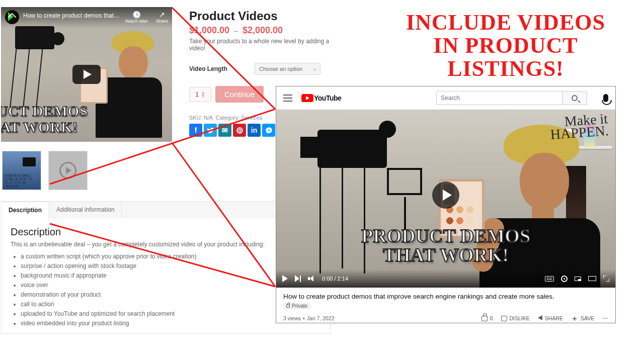 The height and width of the screenshot is (362, 644). Describe the element at coordinates (196, 130) in the screenshot. I see `facebook-share-button: f` at that location.